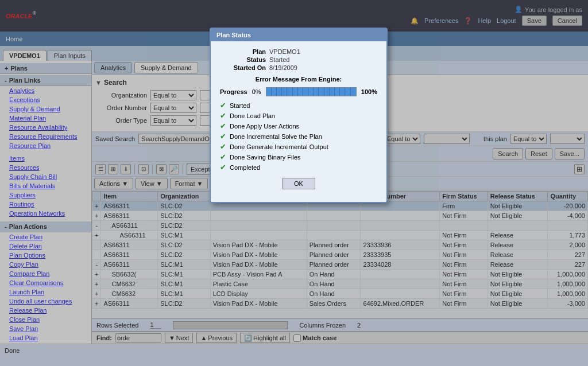  I want to click on check-item-5: ✔Done Saving Binary Files, so click(299, 157).